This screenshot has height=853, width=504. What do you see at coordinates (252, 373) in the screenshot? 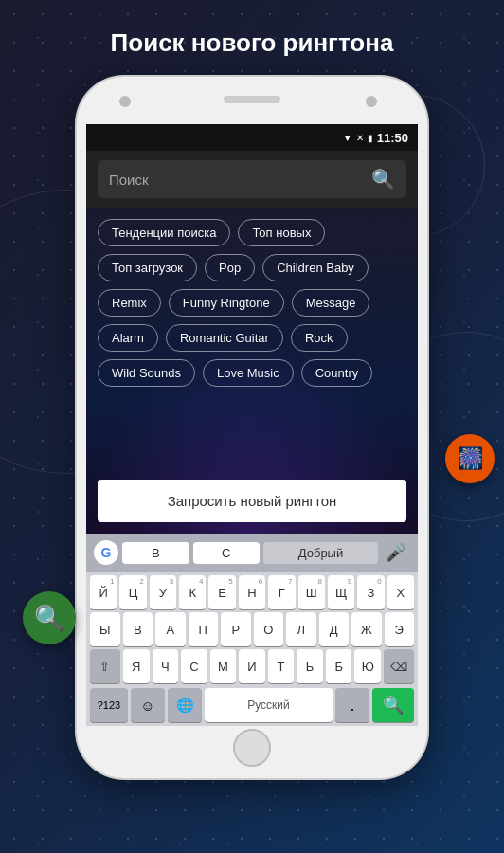
I see `tag-row-5: Wild Sounds Love Music Country` at bounding box center [252, 373].